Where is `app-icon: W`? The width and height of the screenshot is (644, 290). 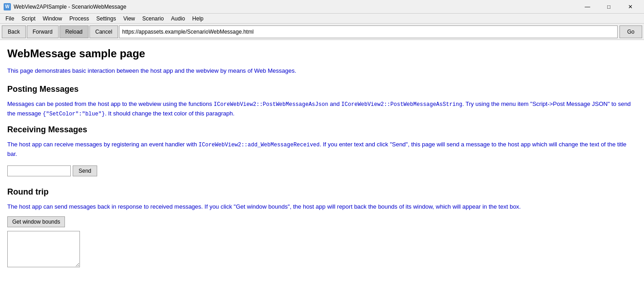
app-icon: W is located at coordinates (7, 7).